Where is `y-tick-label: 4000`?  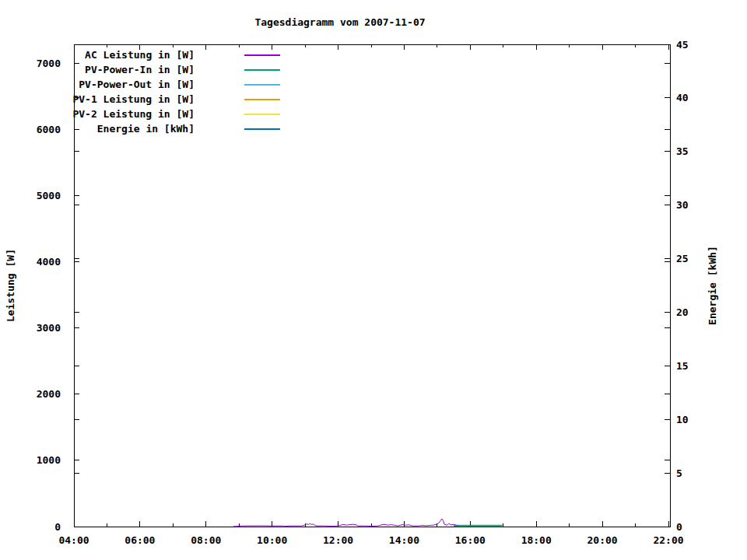 y-tick-label: 4000 is located at coordinates (48, 261).